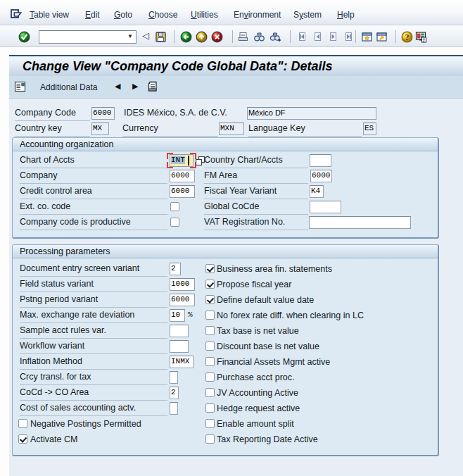 This screenshot has height=476, width=463. What do you see at coordinates (225, 161) in the screenshot?
I see `row-chart-of-accts: Chart of Accts INT Country Chart/Accts` at bounding box center [225, 161].